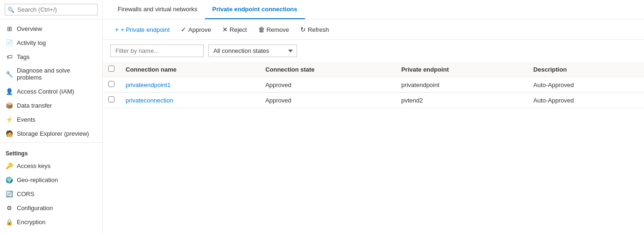 The height and width of the screenshot is (234, 644). What do you see at coordinates (51, 142) in the screenshot?
I see `sidebar-divider` at bounding box center [51, 142].